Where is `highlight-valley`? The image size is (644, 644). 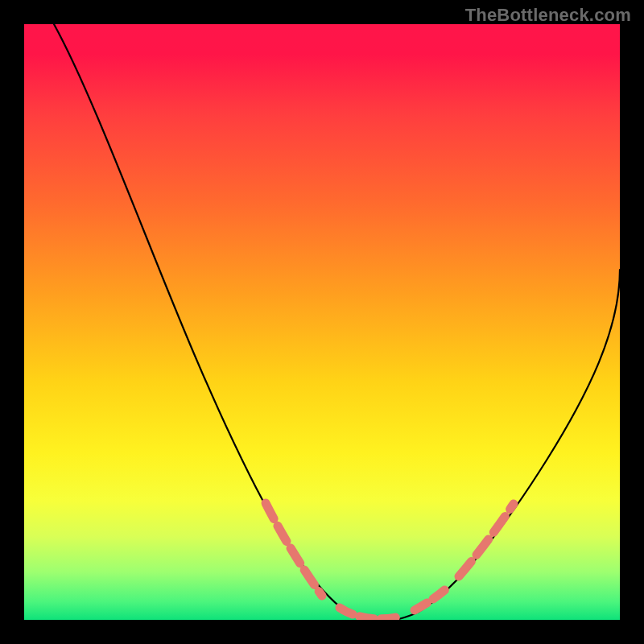
highlight-valley is located at coordinates (394, 602).